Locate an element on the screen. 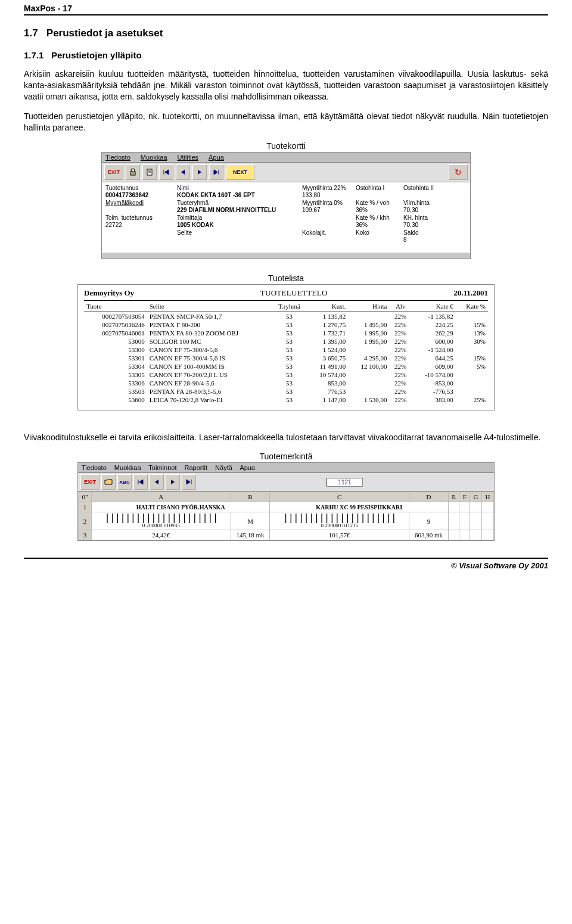 Image resolution: width=572 pixels, height=924 pixels. table-cell: 13% is located at coordinates (472, 333).